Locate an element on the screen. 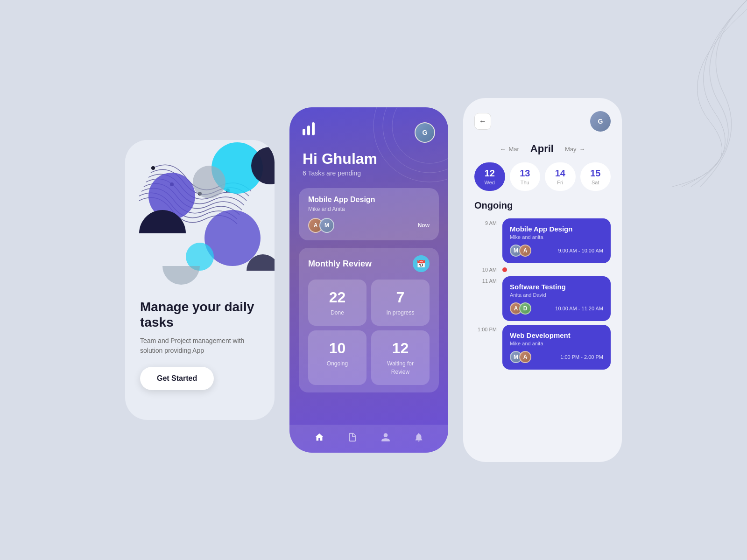 This screenshot has width=747, height=560. onboarding-card: Manage your daily tasks Team and Project… is located at coordinates (200, 280).